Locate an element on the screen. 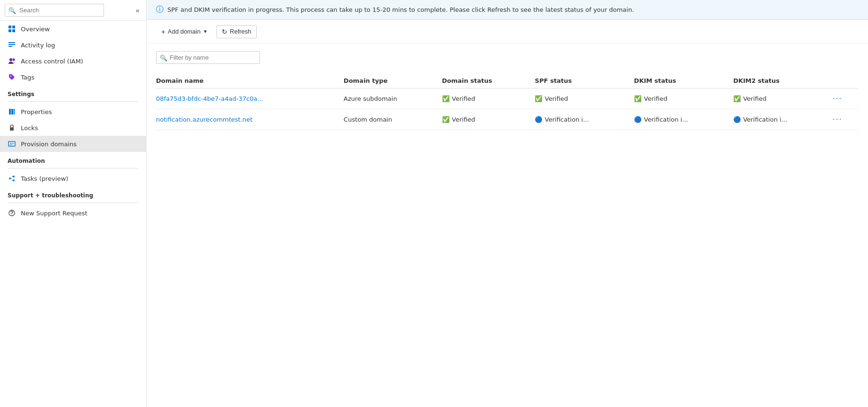 This screenshot has width=868, height=407. toolbar: + Add domain ▼ ↻ Refresh is located at coordinates (507, 32).